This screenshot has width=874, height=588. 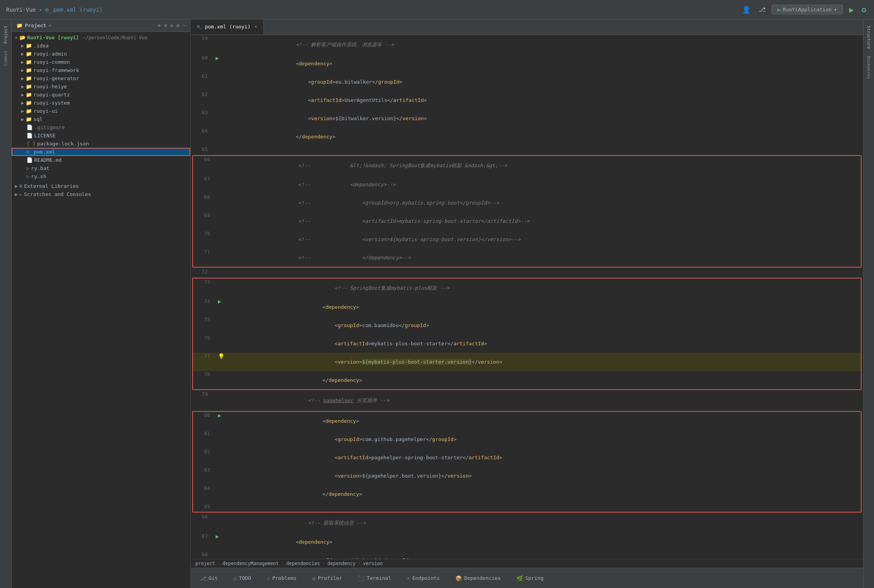 I want to click on tree-gitignore: 📄 .gitignore, so click(x=101, y=128).